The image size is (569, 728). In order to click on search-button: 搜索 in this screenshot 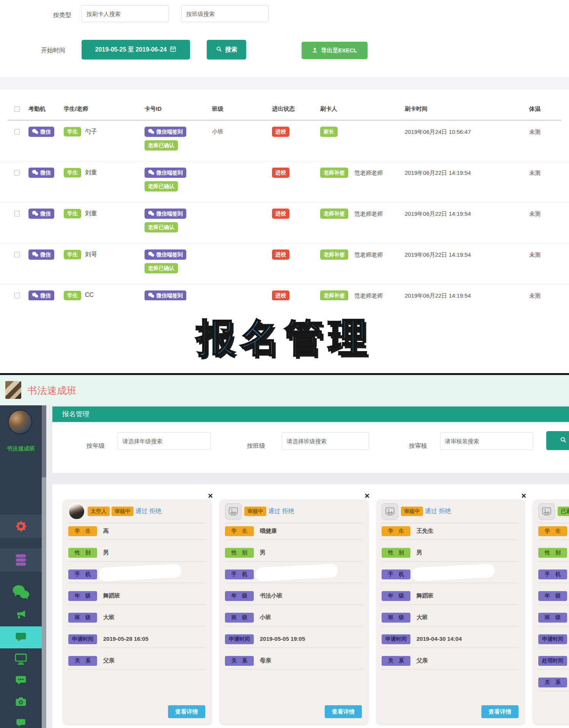, I will do `click(226, 50)`.